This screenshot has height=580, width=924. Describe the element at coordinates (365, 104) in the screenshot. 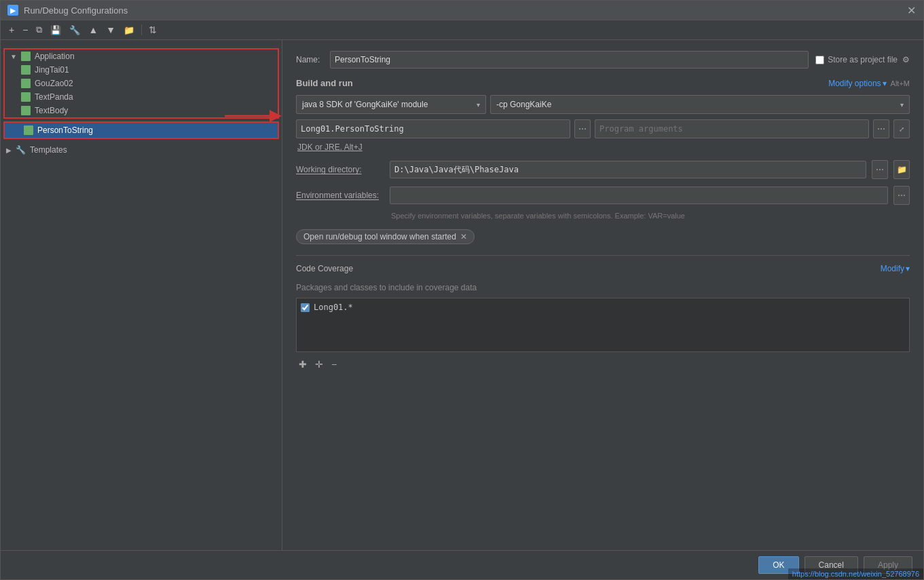

I see `sdk-value: java 8 SDK of 'GongKaiKe' module` at that location.